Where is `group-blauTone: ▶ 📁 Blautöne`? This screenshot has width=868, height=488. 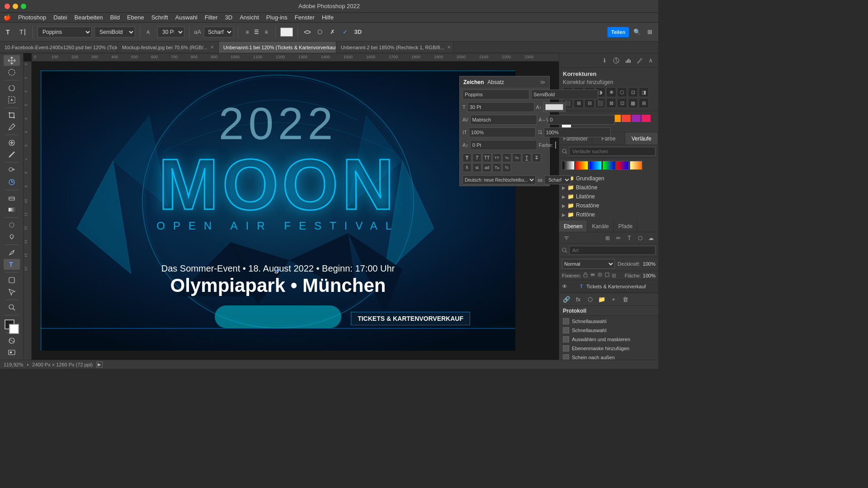 group-blauTone: ▶ 📁 Blautöne is located at coordinates (609, 188).